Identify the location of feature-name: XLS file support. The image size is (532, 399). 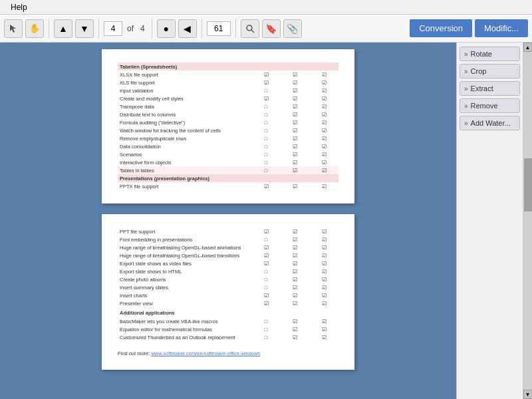
(185, 82).